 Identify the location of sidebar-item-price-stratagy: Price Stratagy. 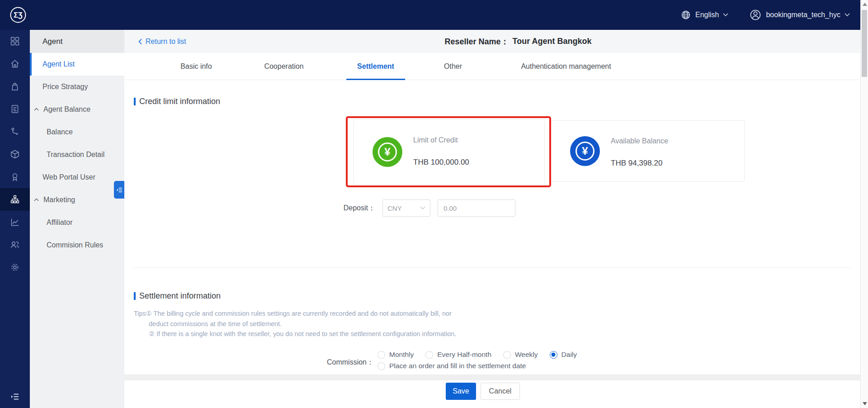
(77, 87).